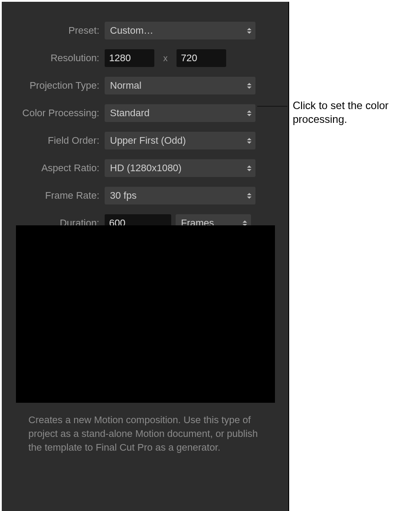 Image resolution: width=420 pixels, height=511 pixels. Describe the element at coordinates (53, 196) in the screenshot. I see `frame-rate-label: Frame Rate:` at that location.